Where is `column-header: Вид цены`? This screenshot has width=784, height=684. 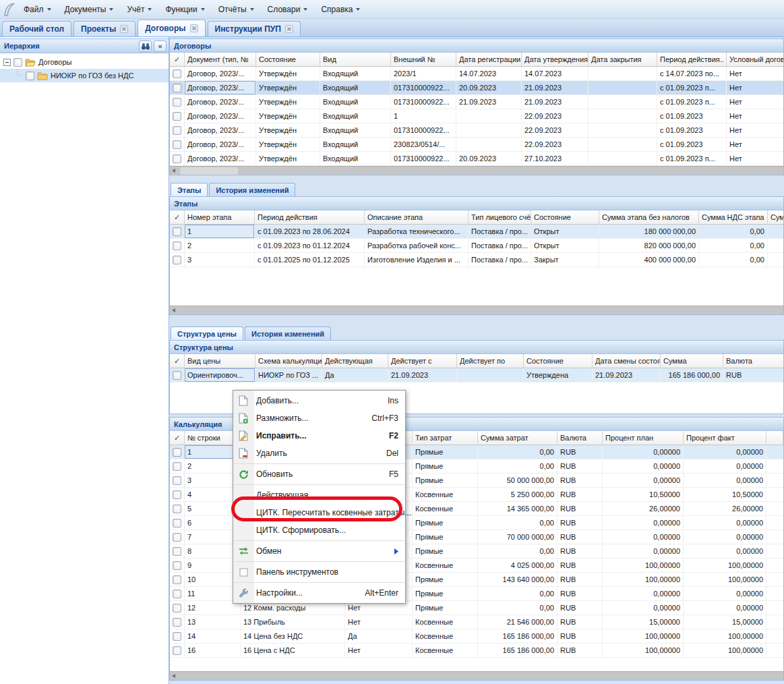 column-header: Вид цены is located at coordinates (220, 361).